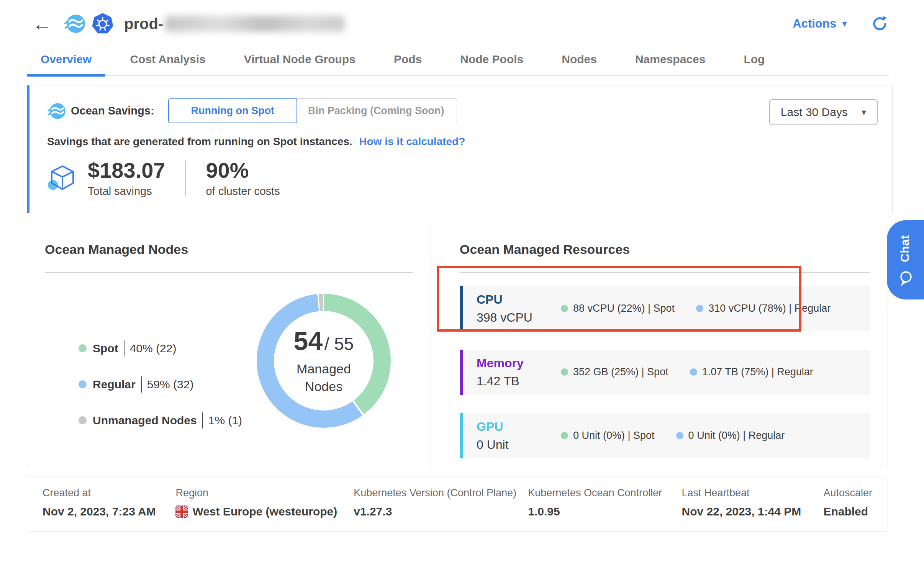 This screenshot has height=566, width=924. What do you see at coordinates (906, 279) in the screenshot?
I see `chat-bubble-icon` at bounding box center [906, 279].